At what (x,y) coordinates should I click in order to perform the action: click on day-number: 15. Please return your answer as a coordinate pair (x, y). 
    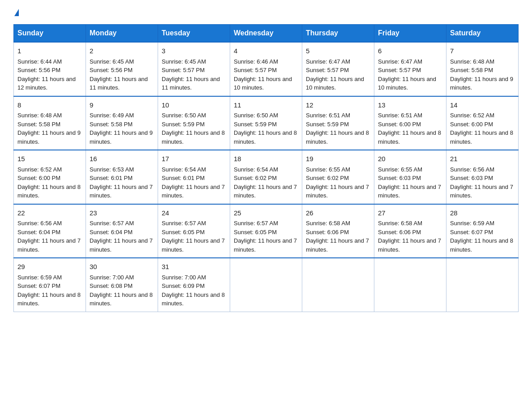
    Looking at the image, I should click on (50, 159).